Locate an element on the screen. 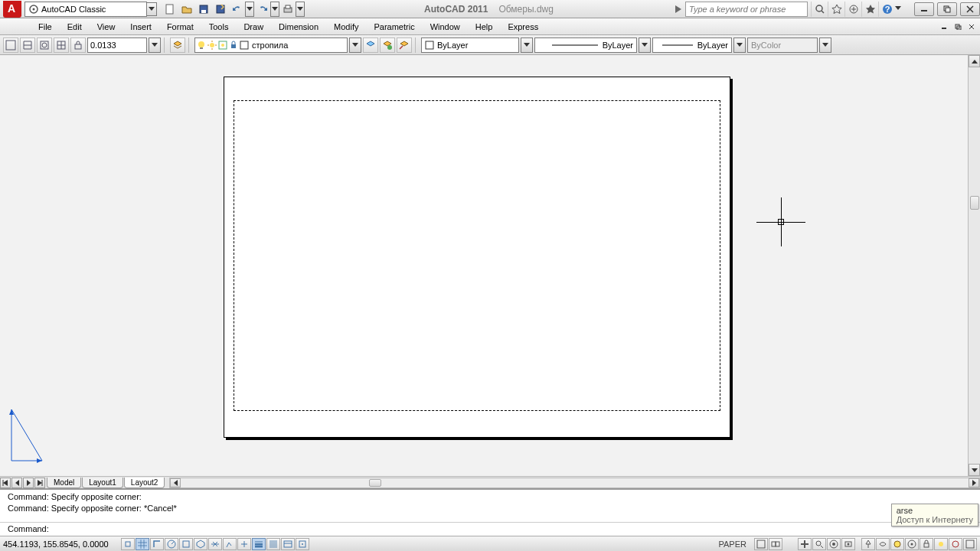  qp-toggle is located at coordinates (288, 544).